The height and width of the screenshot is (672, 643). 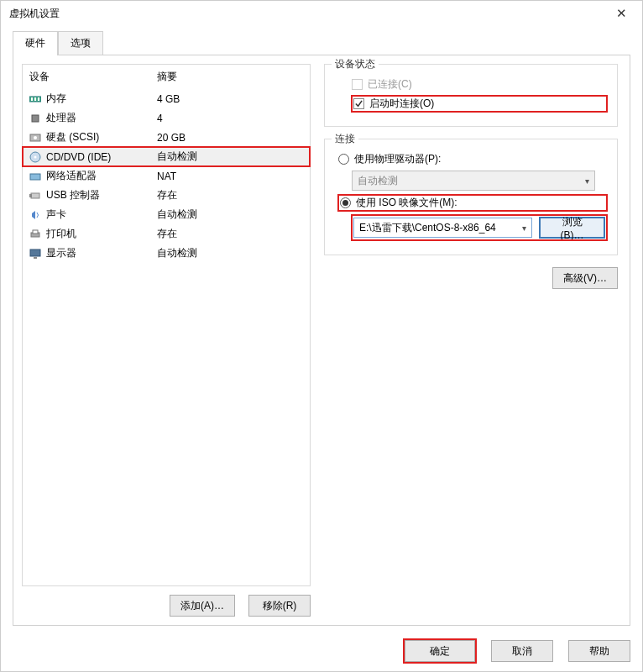 I want to click on memory-icon, so click(x=35, y=99).